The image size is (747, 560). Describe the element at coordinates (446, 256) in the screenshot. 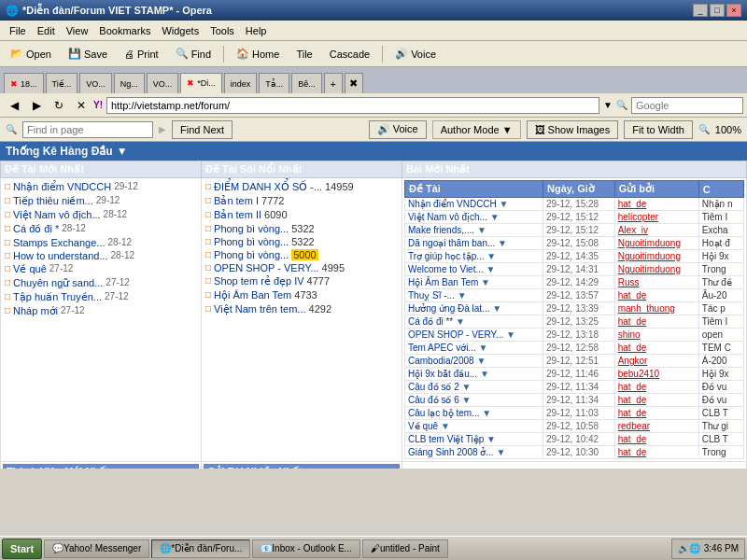

I see `post-title-link: Trợ giúp học tập...` at that location.